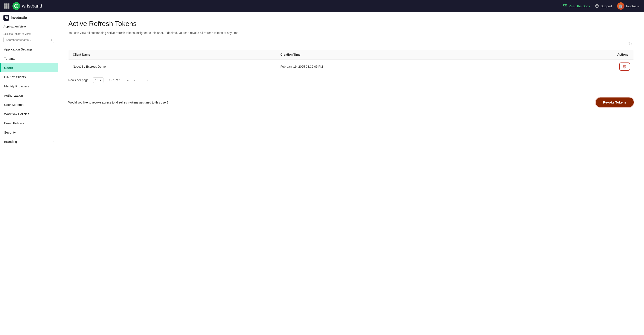 The width and height of the screenshot is (644, 335). What do you see at coordinates (29, 37) in the screenshot?
I see `sidebar-tenant-section: Select a Tenant to View: ▾` at bounding box center [29, 37].